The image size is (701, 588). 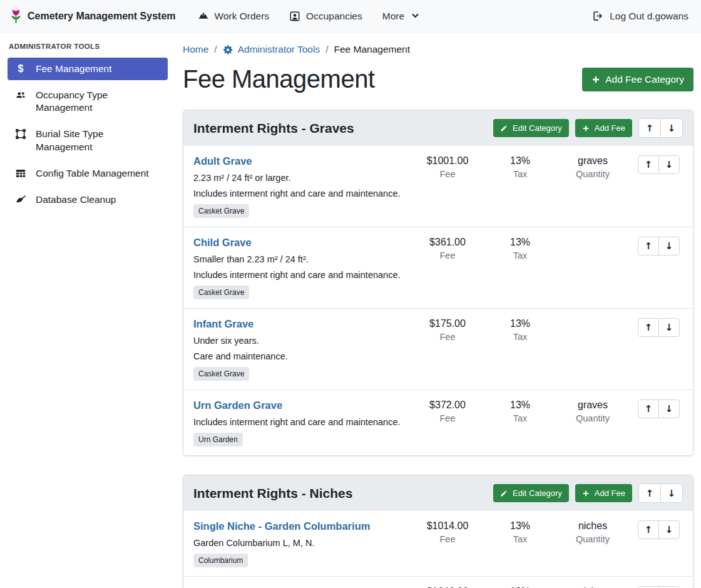 I want to click on category-title: Interment Rights - Niches, so click(x=273, y=493).